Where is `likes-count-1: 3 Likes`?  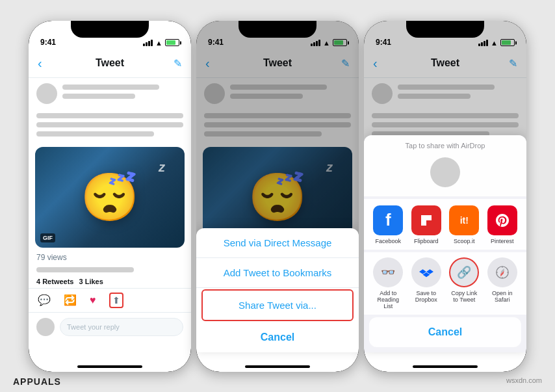 likes-count-1: 3 Likes is located at coordinates (91, 281).